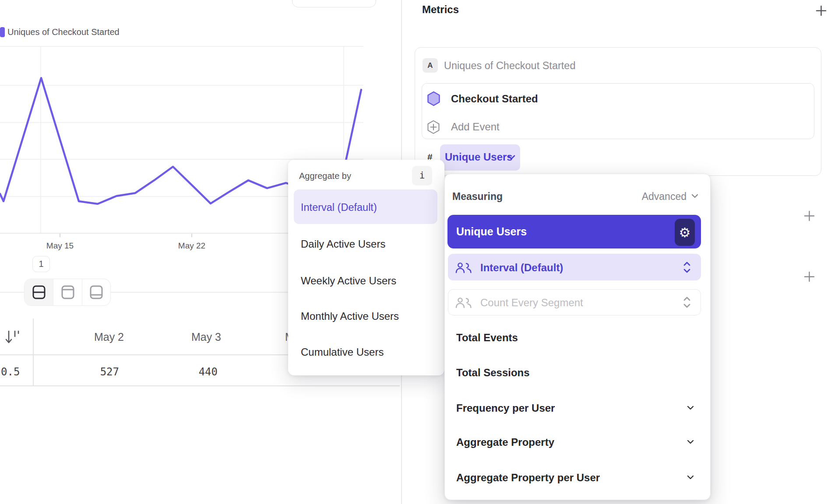 This screenshot has height=504, width=831. What do you see at coordinates (3, 32) in the screenshot?
I see `series-color-chip` at bounding box center [3, 32].